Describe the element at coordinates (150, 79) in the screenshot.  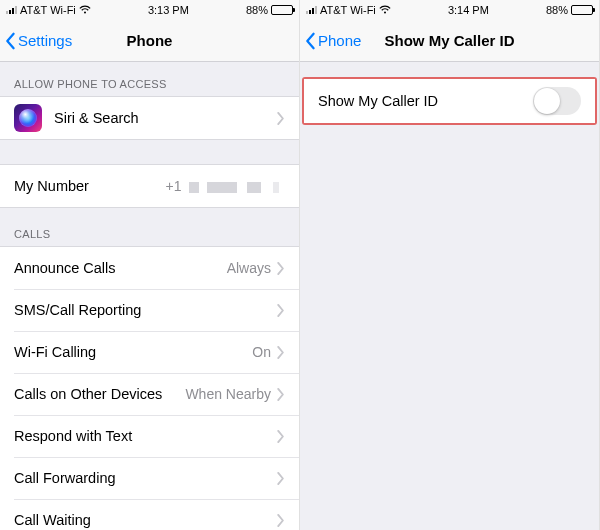
I see `section-header-allow-access: ALLOW PHONE TO ACCESS` at that location.